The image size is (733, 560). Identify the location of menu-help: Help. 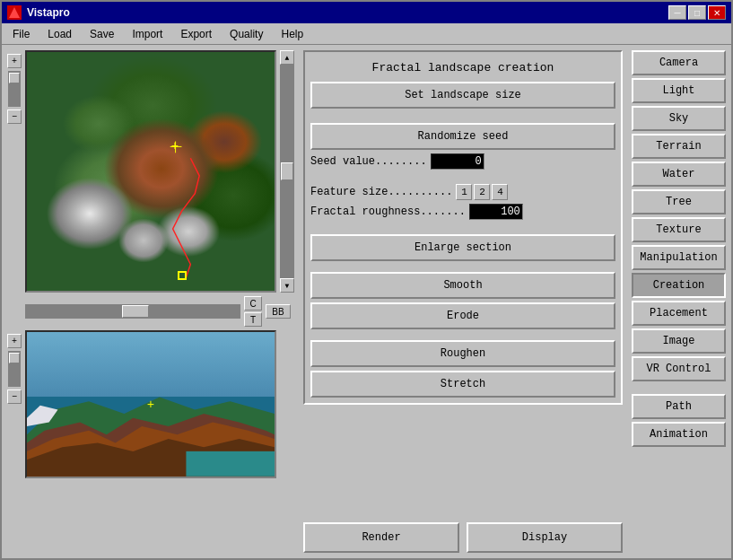
(292, 34).